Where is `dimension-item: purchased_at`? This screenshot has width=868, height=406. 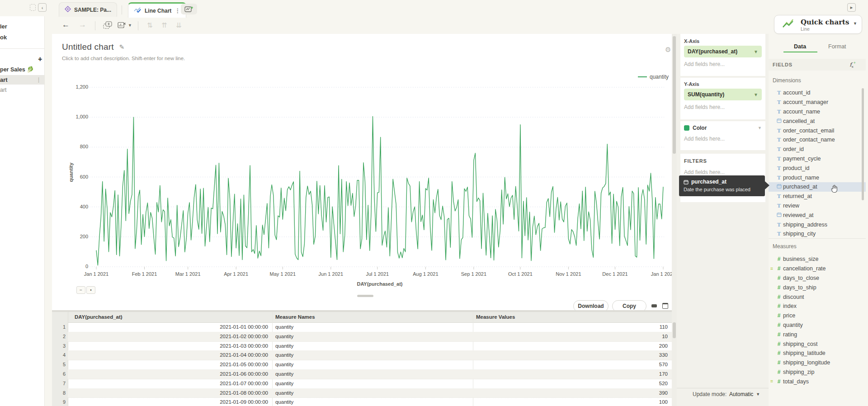 dimension-item: purchased_at is located at coordinates (817, 187).